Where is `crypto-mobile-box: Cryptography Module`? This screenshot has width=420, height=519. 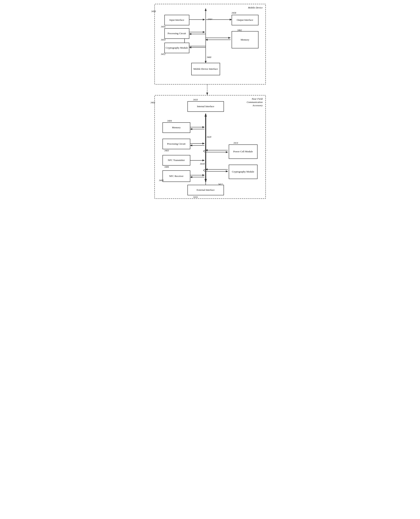 crypto-mobile-box: Cryptography Module is located at coordinates (177, 48).